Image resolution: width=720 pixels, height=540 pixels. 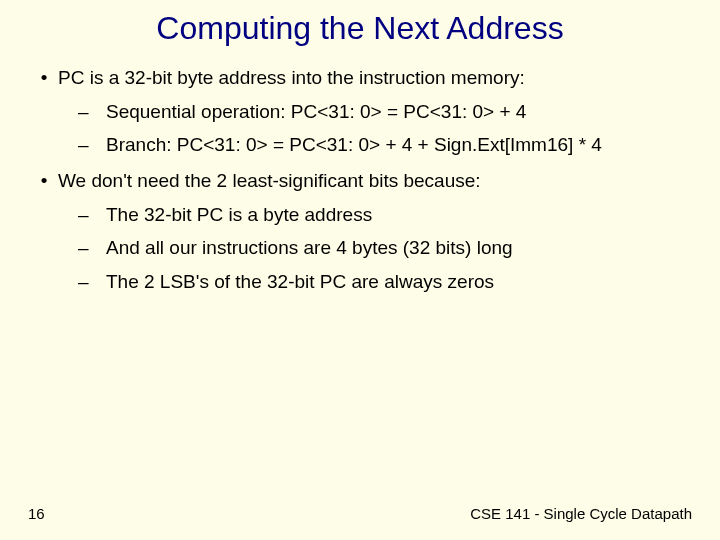 I want to click on slide-title: Computing the Next Address, so click(x=360, y=24).